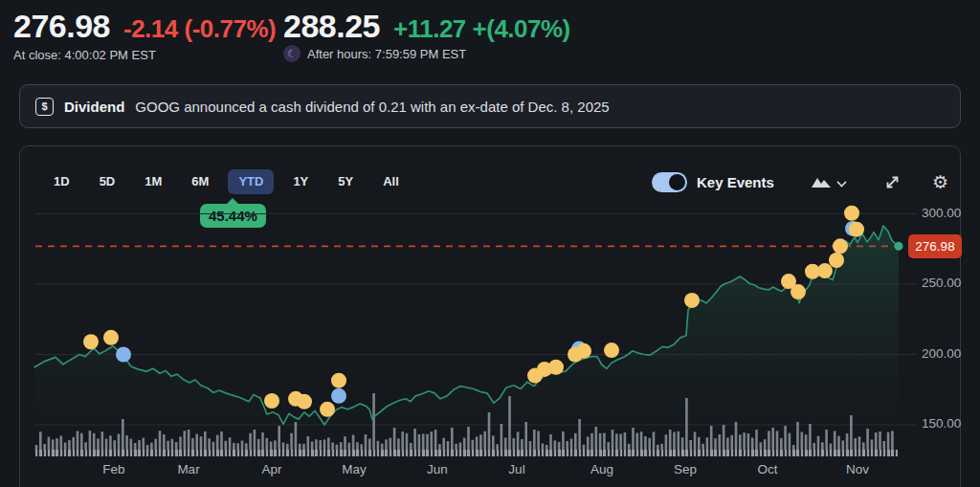 This screenshot has height=487, width=980. What do you see at coordinates (517, 469) in the screenshot?
I see `x-axis-label-jul: Jul` at bounding box center [517, 469].